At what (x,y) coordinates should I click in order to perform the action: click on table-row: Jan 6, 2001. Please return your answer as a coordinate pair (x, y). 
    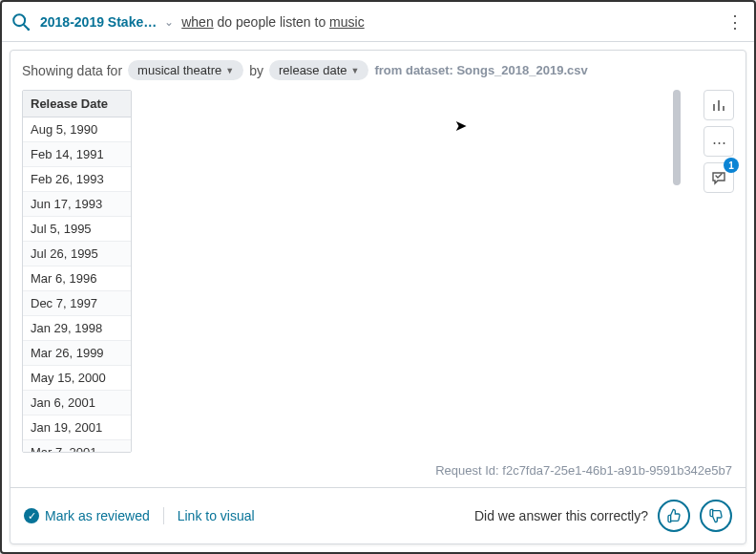
    Looking at the image, I should click on (76, 403).